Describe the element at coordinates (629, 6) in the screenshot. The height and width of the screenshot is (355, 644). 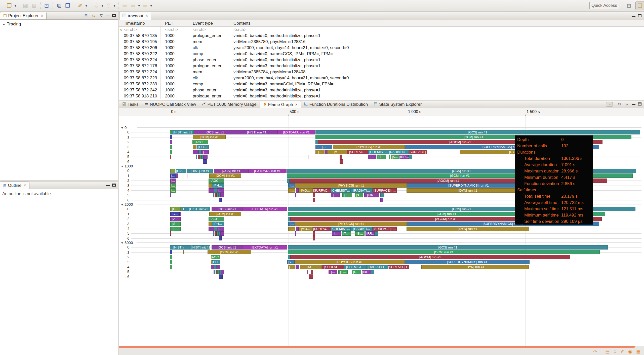
I see `open-perspective-button: ⊞` at that location.